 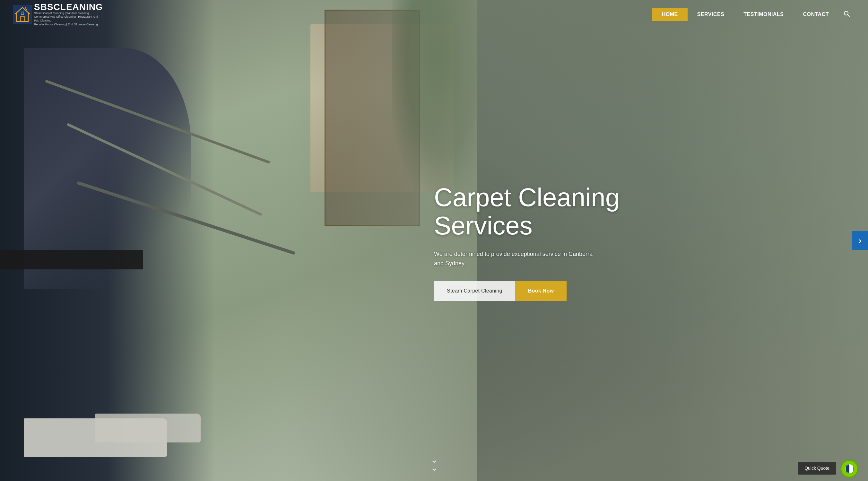 I want to click on theme-toggle-icon, so click(x=849, y=469).